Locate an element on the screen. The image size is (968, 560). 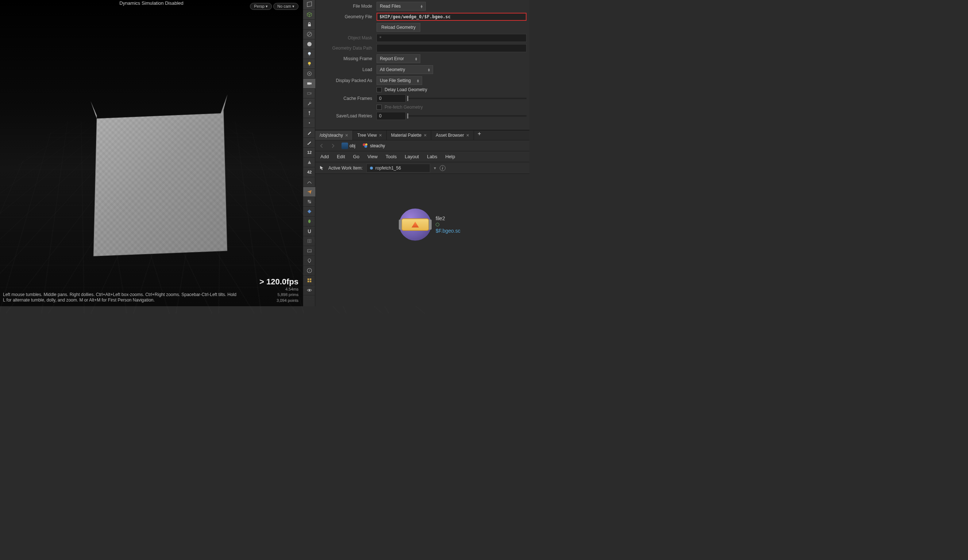
delay-load-checkbox is located at coordinates (379, 90).